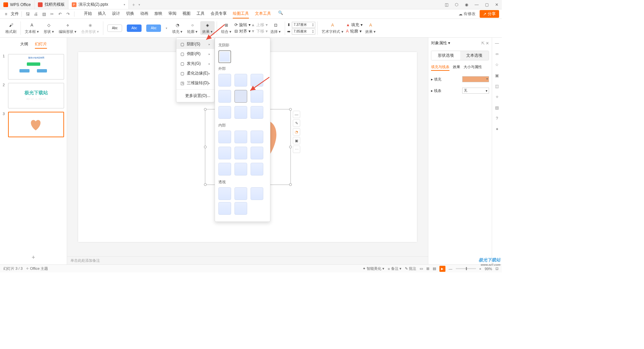 This screenshot has height=349, width=644. Describe the element at coordinates (60, 14) in the screenshot. I see `undo-icon: ↶` at that location.